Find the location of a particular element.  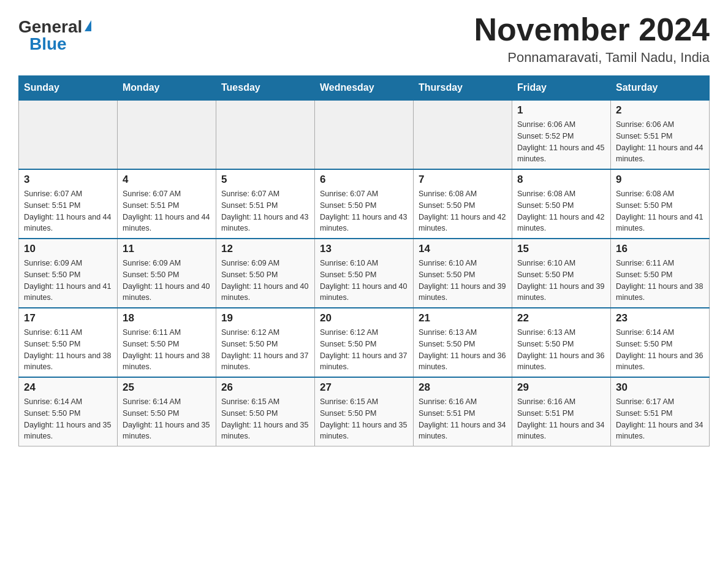

calendar-cell: 8Sunrise: 6:08 AMSunset: 5:50 PMDaylight… is located at coordinates (561, 204).